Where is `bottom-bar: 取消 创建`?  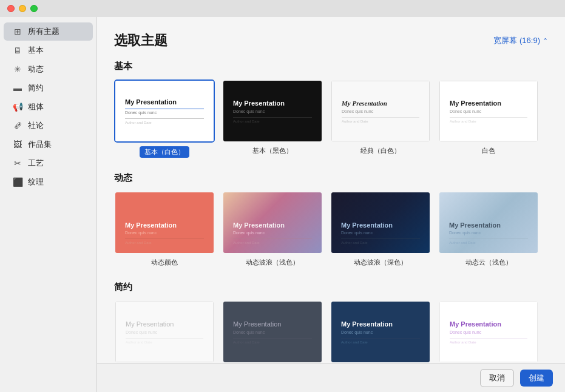
bottom-bar: 取消 创建 is located at coordinates (331, 377).